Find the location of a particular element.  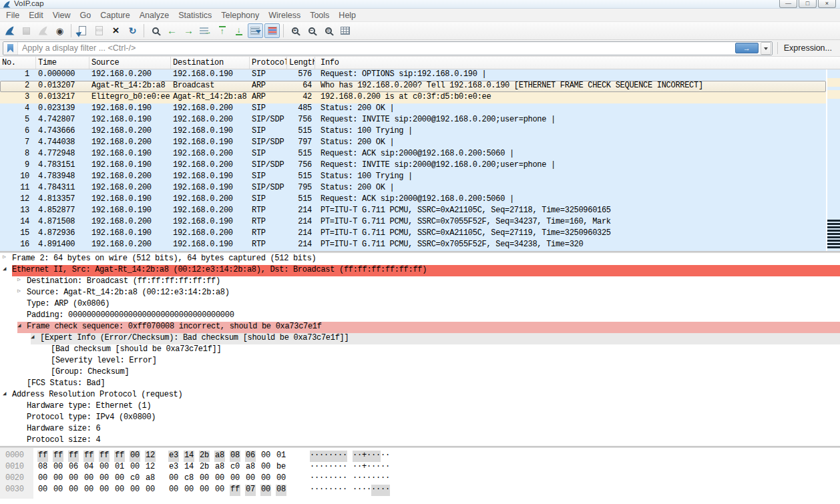

filter-dropdown-button is located at coordinates (766, 48).